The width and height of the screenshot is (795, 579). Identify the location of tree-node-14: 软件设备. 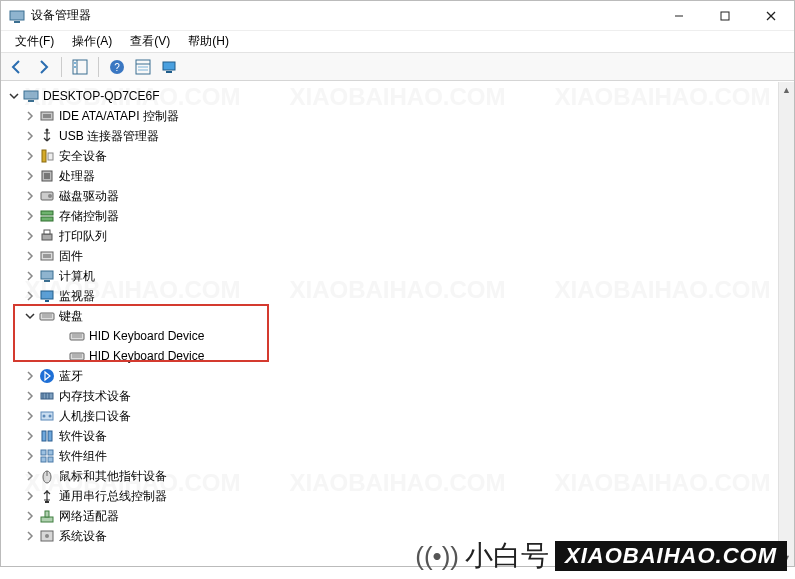
(390, 436).